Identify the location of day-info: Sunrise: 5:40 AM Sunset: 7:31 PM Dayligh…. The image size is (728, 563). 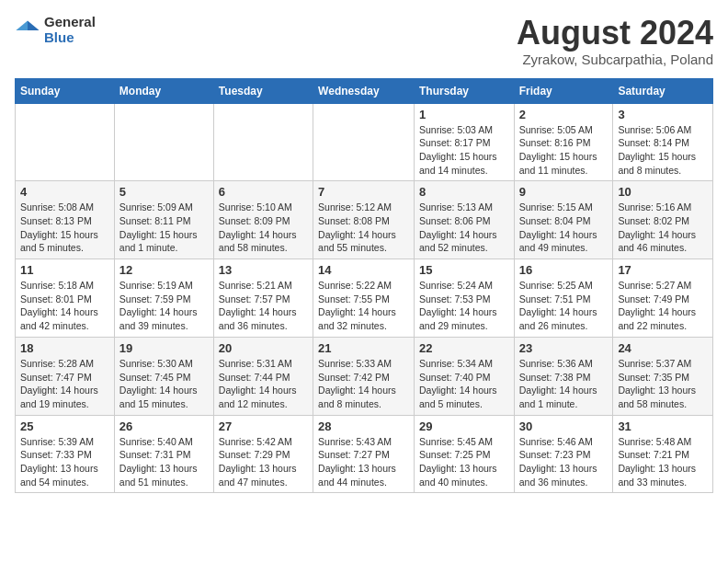
(164, 462).